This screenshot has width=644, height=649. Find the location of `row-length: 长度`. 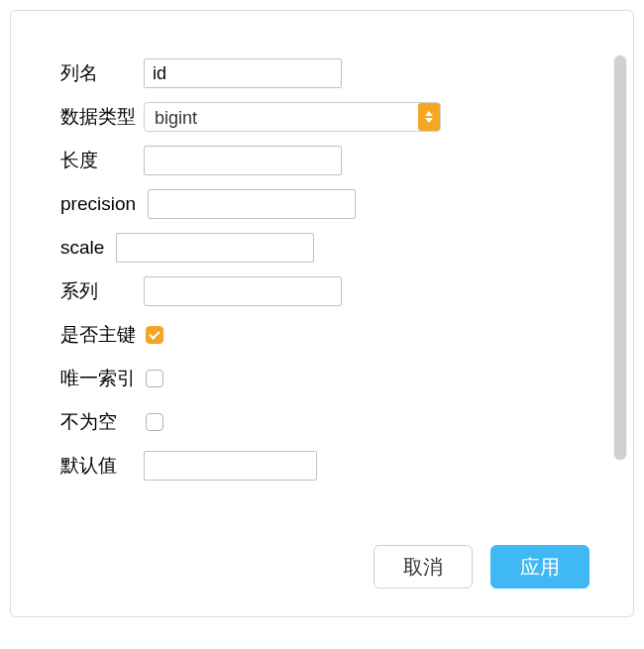

row-length: 长度 is located at coordinates (327, 161).